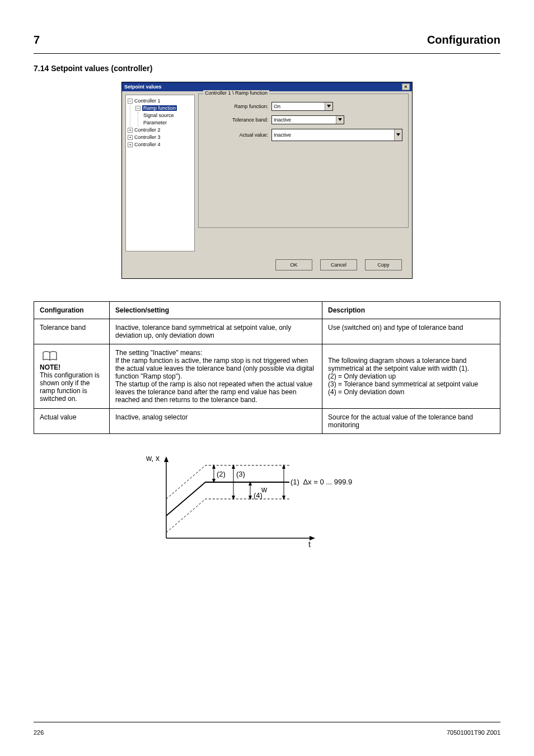 The image size is (534, 756). Describe the element at coordinates (267, 180) in the screenshot. I see `setpoint-dialog: Setpoint values × −Controller 1 −Ramp fu…` at that location.